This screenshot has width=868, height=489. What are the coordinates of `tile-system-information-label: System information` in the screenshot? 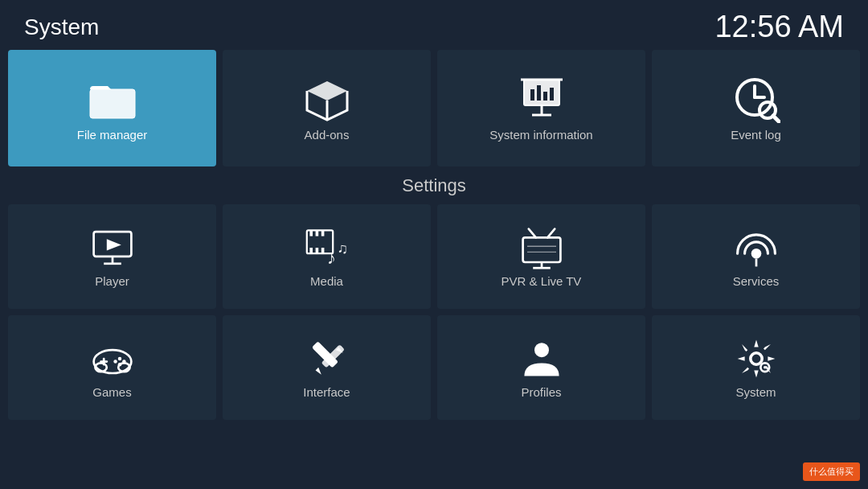 It's located at (541, 135).